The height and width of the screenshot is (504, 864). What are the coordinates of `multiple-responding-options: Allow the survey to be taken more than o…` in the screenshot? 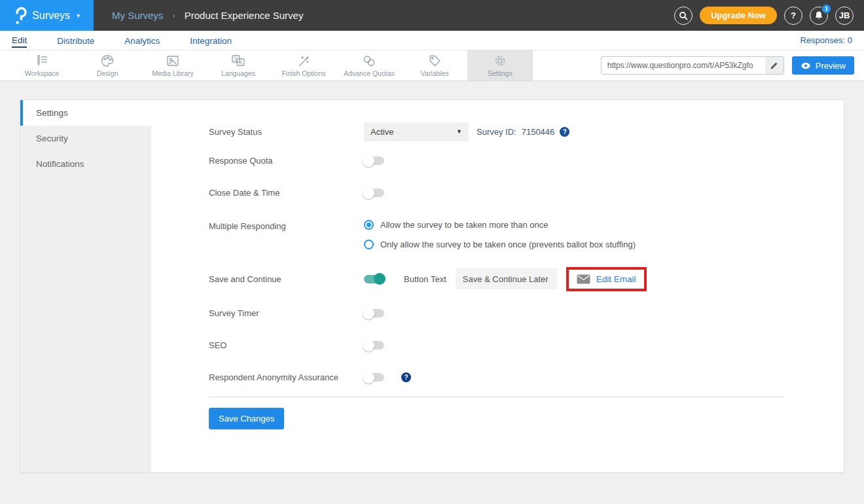 It's located at (500, 234).